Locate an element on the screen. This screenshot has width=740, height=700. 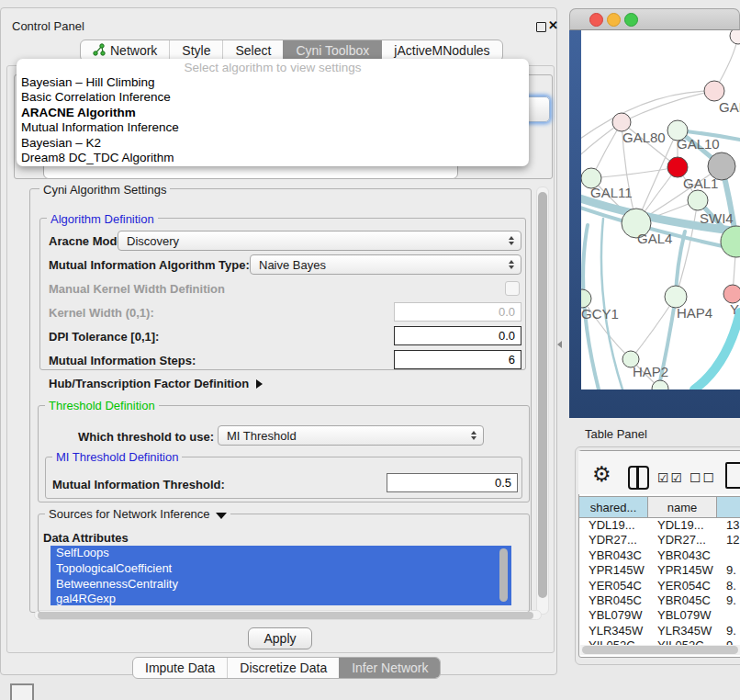
menu-item-bayesian-k2: Bayesian – K2 is located at coordinates (273, 143).